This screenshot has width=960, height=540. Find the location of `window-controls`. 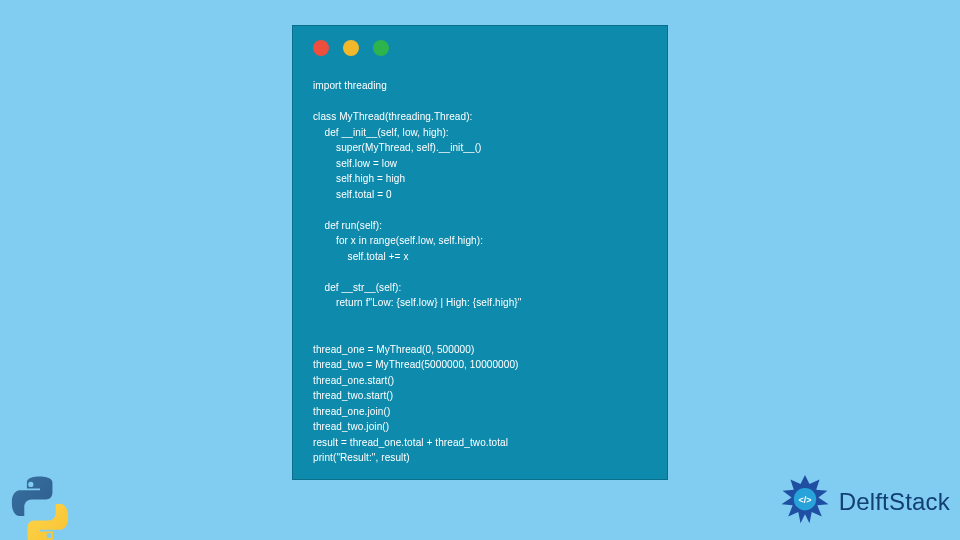

window-controls is located at coordinates (480, 46).